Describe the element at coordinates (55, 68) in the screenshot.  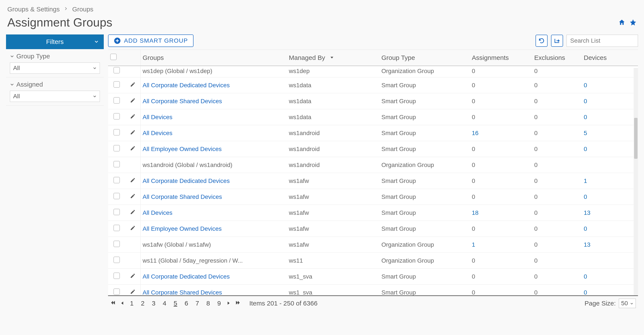
I see `group-type-select: All` at that location.